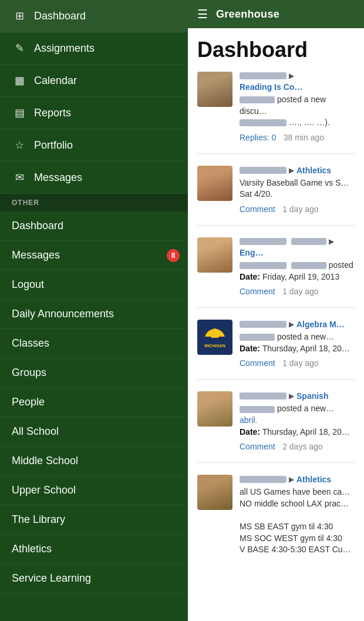 The image size is (364, 621). Describe the element at coordinates (276, 14) in the screenshot. I see `topbar: ☰ Greenhouse` at that location.